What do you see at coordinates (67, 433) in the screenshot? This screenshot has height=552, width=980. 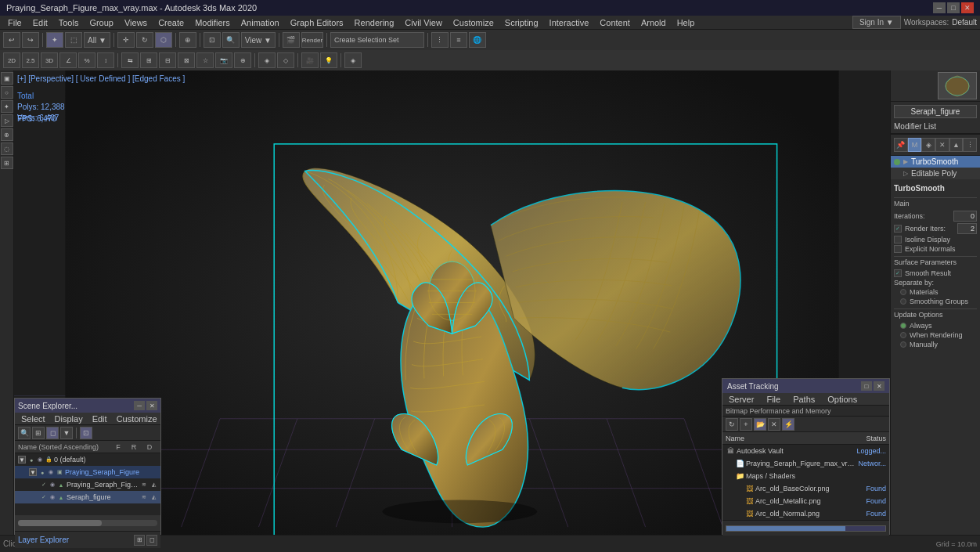 I see `se-filter-button: ▼` at bounding box center [67, 433].